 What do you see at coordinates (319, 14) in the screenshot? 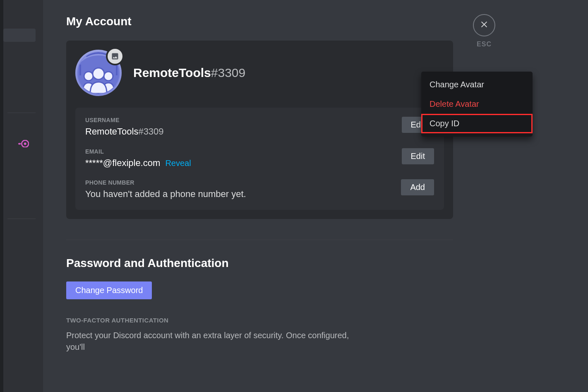
I see `page-title: My Account` at bounding box center [319, 14].